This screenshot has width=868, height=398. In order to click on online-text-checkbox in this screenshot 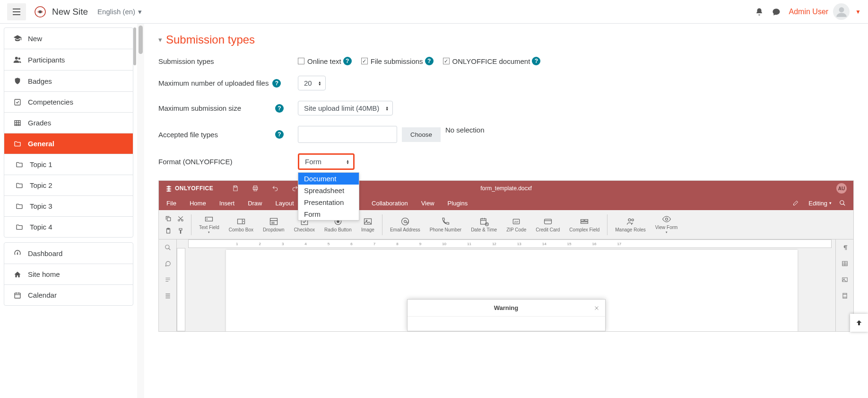, I will do `click(301, 61)`.